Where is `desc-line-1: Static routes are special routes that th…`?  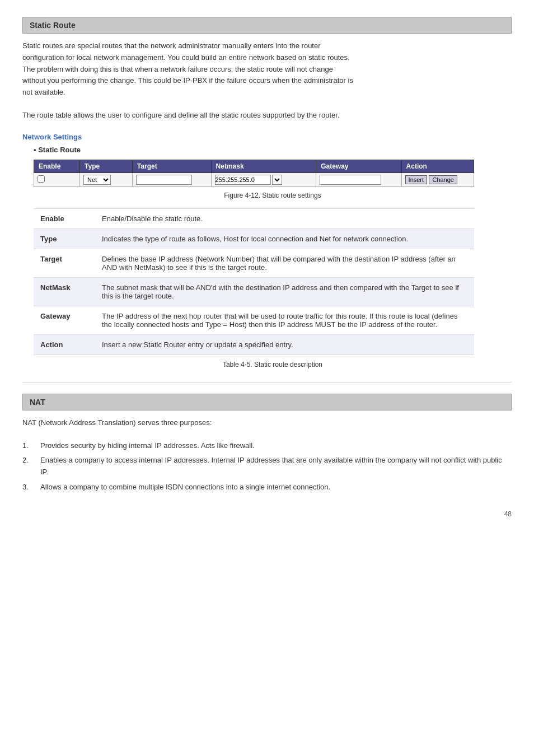
desc-line-1: Static routes are special routes that th… is located at coordinates (267, 46).